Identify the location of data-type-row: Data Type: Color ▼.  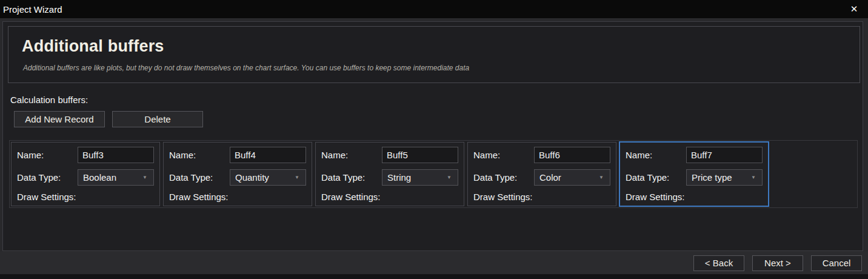
(542, 177).